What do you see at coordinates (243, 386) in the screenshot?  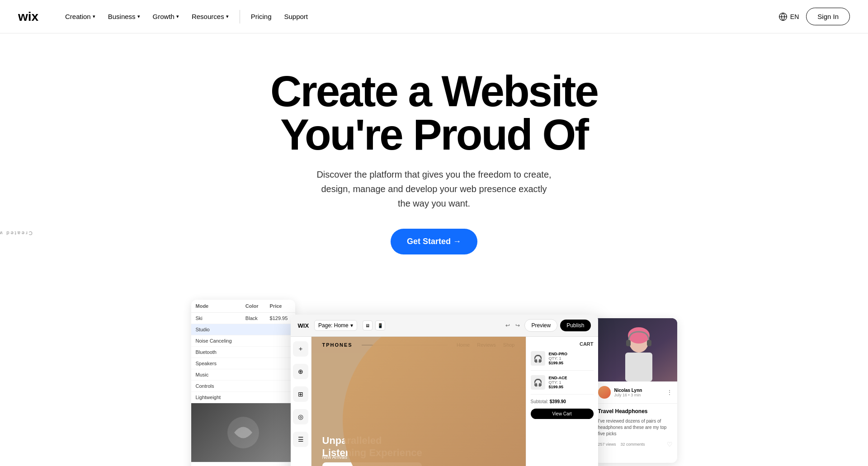 I see `table-row: Controls` at bounding box center [243, 386].